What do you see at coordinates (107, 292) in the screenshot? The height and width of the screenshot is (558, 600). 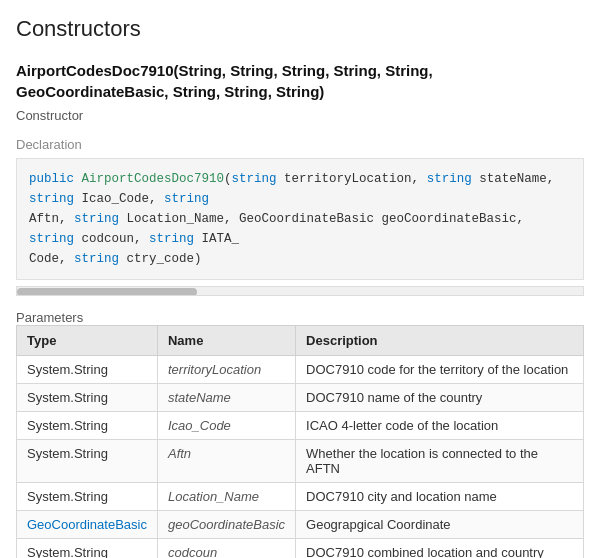 I see `scrollbar-thumb` at bounding box center [107, 292].